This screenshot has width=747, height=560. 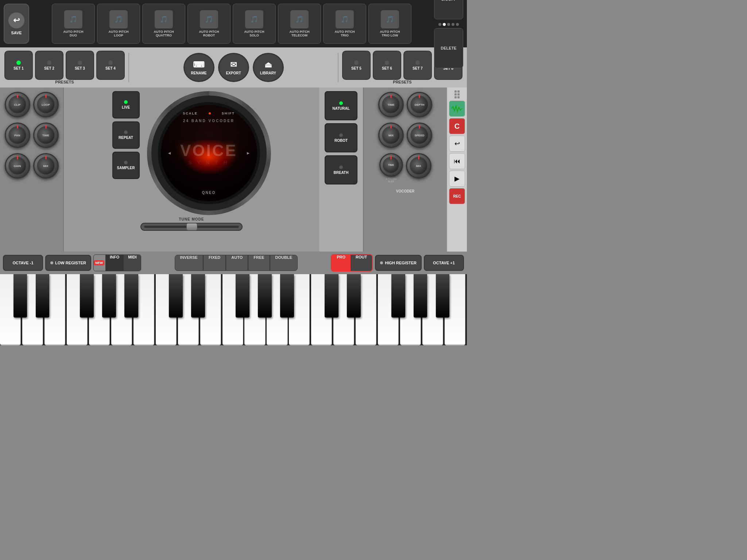 What do you see at coordinates (209, 153) in the screenshot?
I see `vocoder-display: SCALE SHIFT ◄ ► 24 BAND VOCODER VOICE S …` at bounding box center [209, 153].